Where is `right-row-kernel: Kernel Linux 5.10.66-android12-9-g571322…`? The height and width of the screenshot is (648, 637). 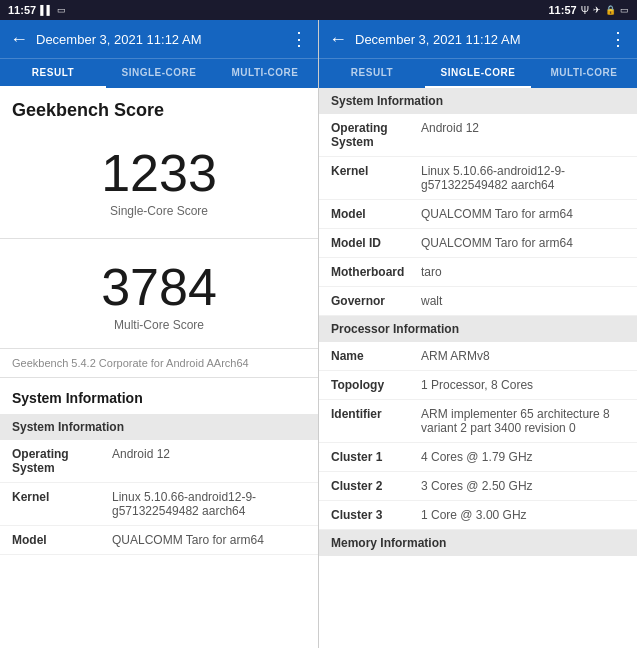 right-row-kernel: Kernel Linux 5.10.66-android12-9-g571322… is located at coordinates (478, 178).